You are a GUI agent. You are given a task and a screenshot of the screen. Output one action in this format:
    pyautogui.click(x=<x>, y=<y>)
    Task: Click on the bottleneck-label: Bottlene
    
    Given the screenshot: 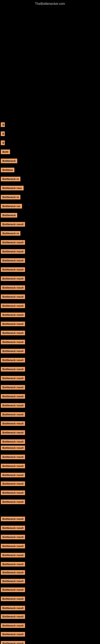 What is the action you would take?
    pyautogui.click(x=7, y=170)
    